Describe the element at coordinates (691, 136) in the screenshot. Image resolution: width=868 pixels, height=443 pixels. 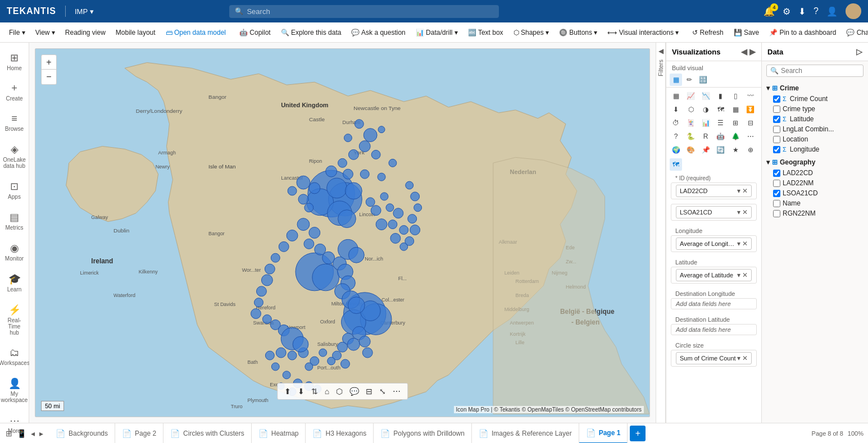
I see `viz-py-icon: 🐍` at that location.